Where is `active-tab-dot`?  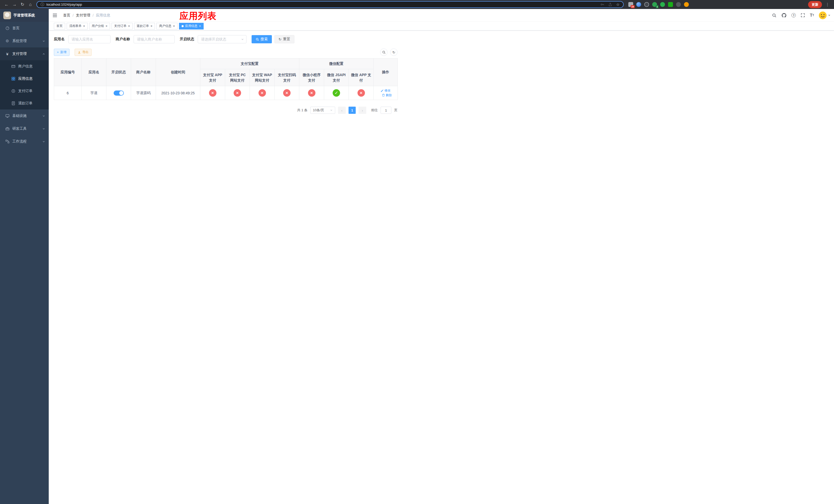 active-tab-dot is located at coordinates (183, 26).